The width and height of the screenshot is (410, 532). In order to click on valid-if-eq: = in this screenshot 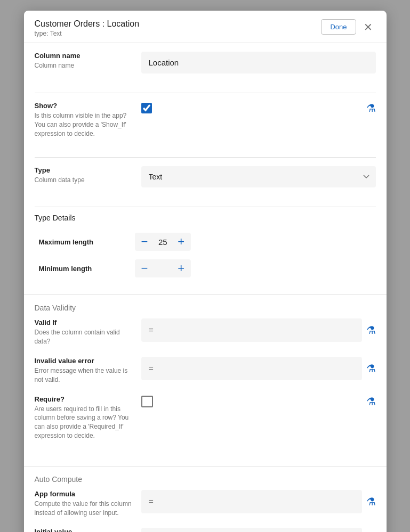, I will do `click(151, 330)`.